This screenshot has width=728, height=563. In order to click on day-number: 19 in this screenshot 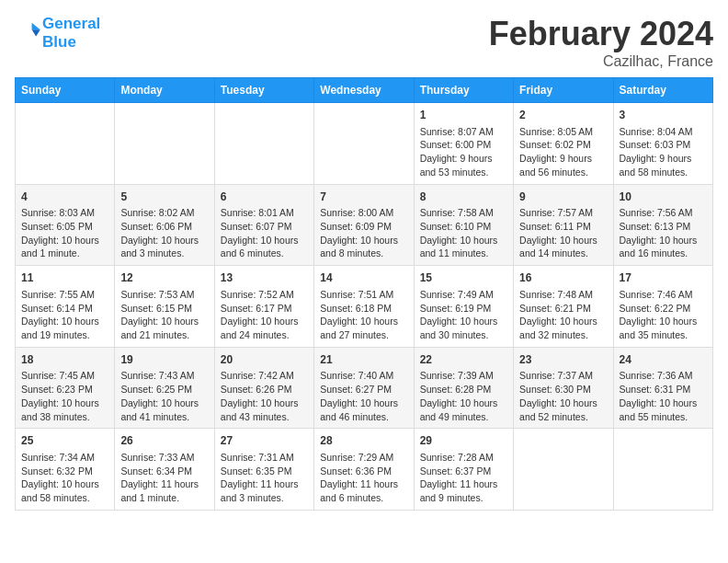, I will do `click(164, 361)`.